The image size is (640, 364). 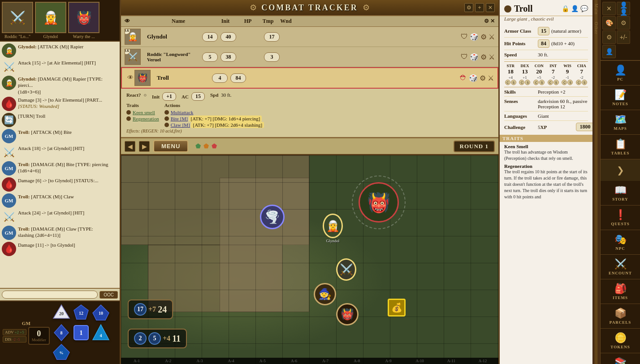 What do you see at coordinates (620, 218) in the screenshot?
I see `sidebar-tab-quests: ❗ QUESTS` at bounding box center [620, 218].